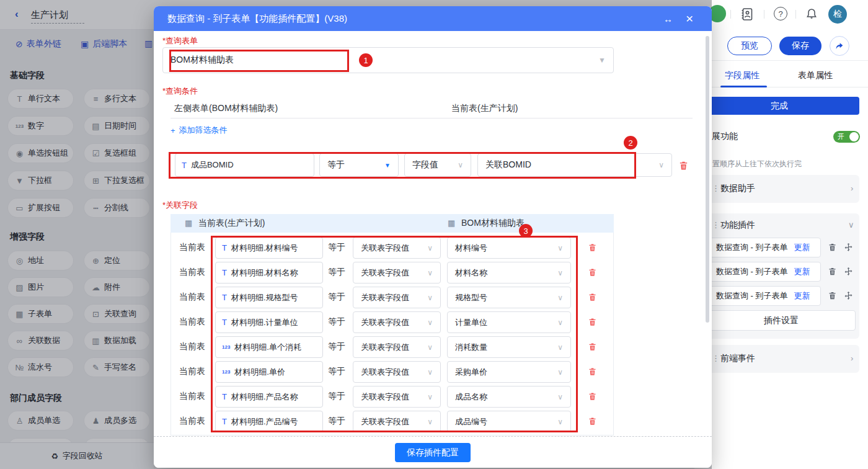 The width and height of the screenshot is (868, 469). What do you see at coordinates (244, 165) in the screenshot?
I see `condition-field-box: T 成品BOMID` at bounding box center [244, 165].